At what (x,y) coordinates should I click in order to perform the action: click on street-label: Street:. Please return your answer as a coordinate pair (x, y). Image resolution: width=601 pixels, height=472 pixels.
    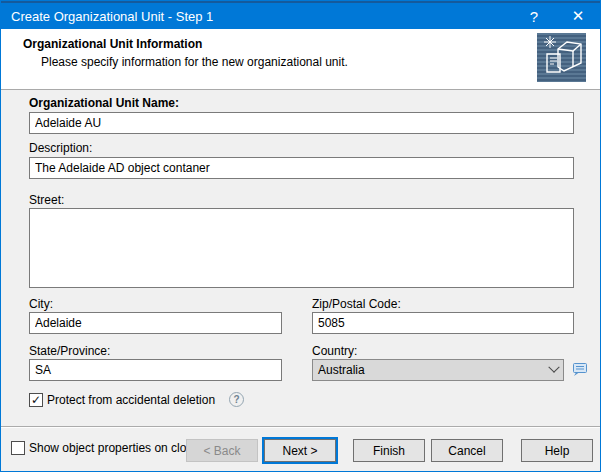
    Looking at the image, I should click on (46, 200).